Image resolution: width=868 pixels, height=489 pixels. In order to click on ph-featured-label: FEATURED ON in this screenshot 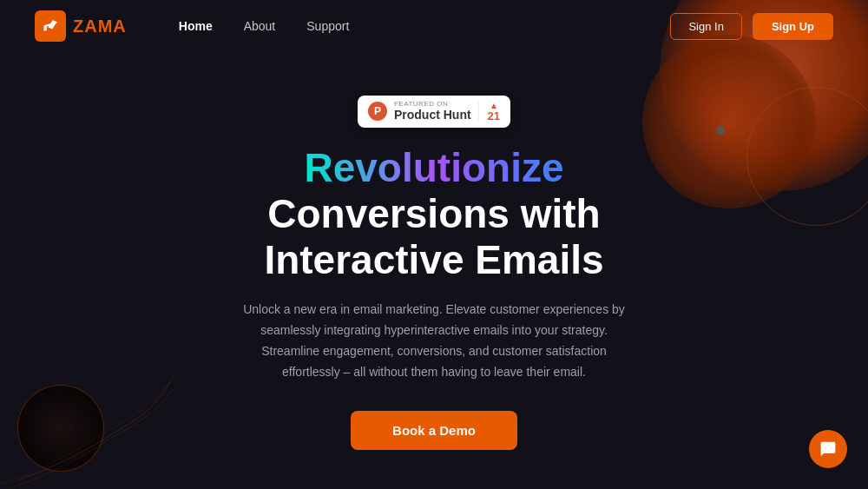, I will do `click(421, 104)`.